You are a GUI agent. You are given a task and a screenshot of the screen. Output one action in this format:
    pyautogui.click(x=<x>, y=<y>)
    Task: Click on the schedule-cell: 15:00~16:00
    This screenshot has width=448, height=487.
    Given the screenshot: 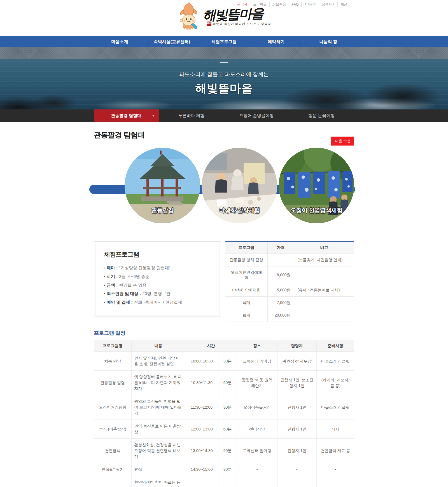 What is the action you would take?
    pyautogui.click(x=202, y=481)
    